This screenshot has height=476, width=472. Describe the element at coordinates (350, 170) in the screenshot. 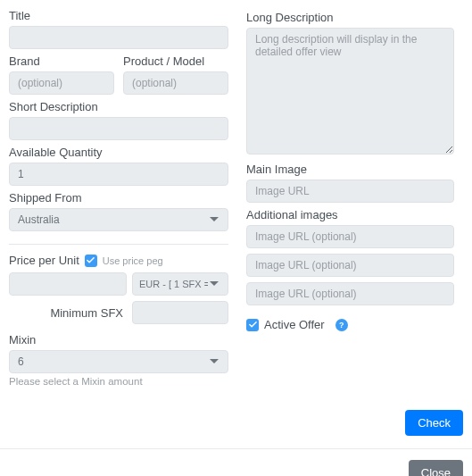

I see `main-image-label: Main Image` at that location.